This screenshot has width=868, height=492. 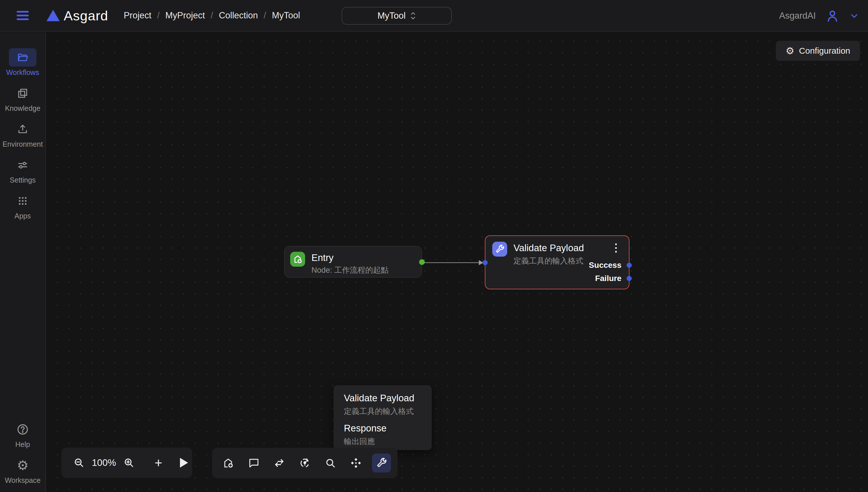 What do you see at coordinates (353, 262) in the screenshot?
I see `node-entry: Entry Node: 工作流程的起點` at bounding box center [353, 262].